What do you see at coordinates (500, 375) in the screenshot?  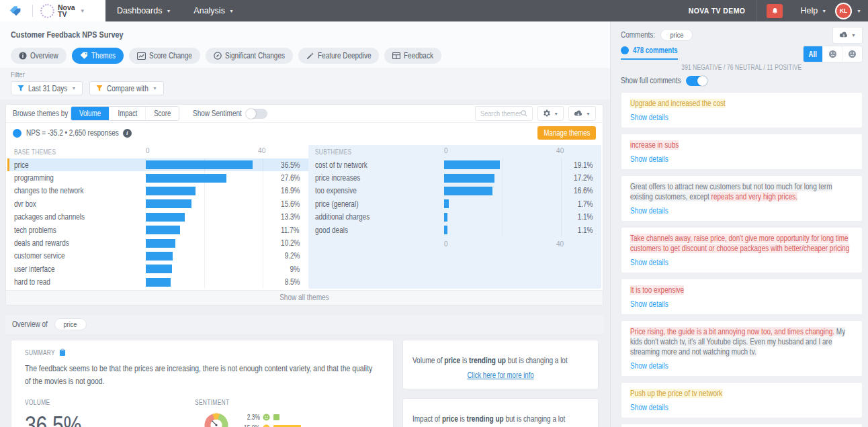 I see `more-info-link: Click here for more info` at bounding box center [500, 375].